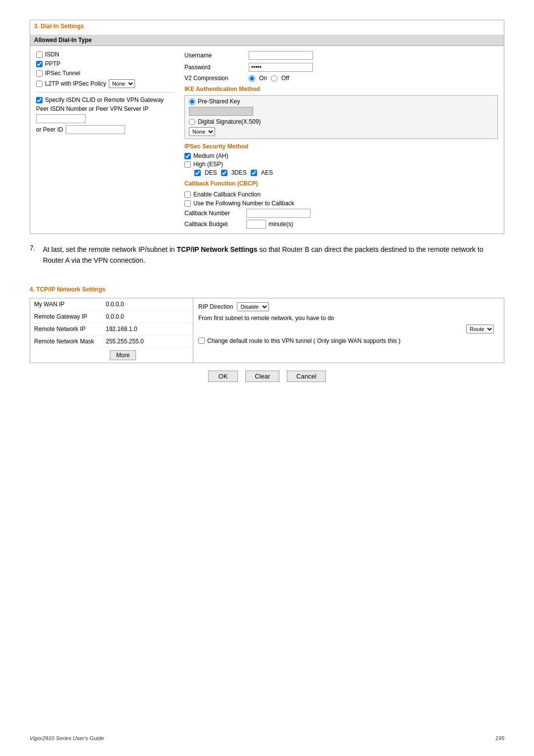 This screenshot has width=534, height=756. What do you see at coordinates (105, 84) in the screenshot?
I see `l2tp-row: L2TP with IPSec Policy None` at bounding box center [105, 84].